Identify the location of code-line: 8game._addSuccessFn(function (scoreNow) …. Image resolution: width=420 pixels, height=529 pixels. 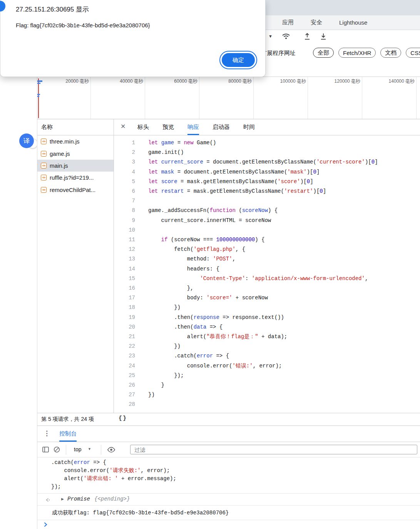
(267, 211).